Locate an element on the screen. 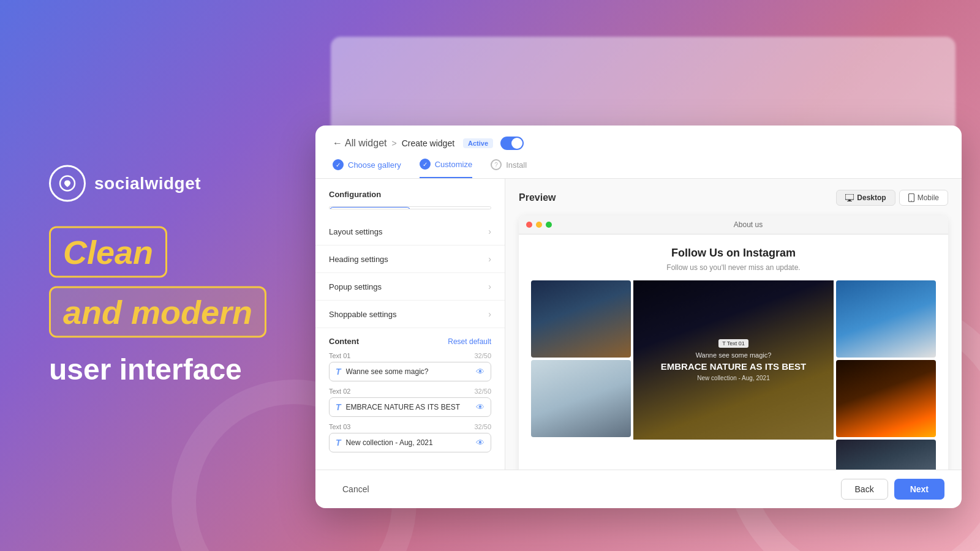 This screenshot has height=551, width=980. left-panel: Configuration Desktop Mobile Layout sett… is located at coordinates (410, 324).